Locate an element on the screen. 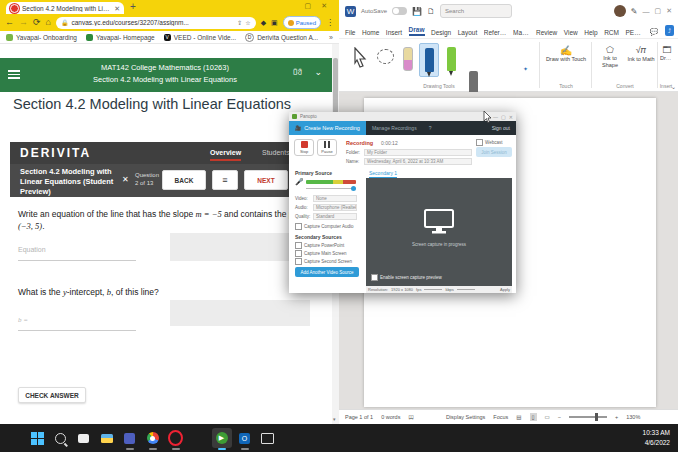  stop-button: Stop is located at coordinates (304, 148).